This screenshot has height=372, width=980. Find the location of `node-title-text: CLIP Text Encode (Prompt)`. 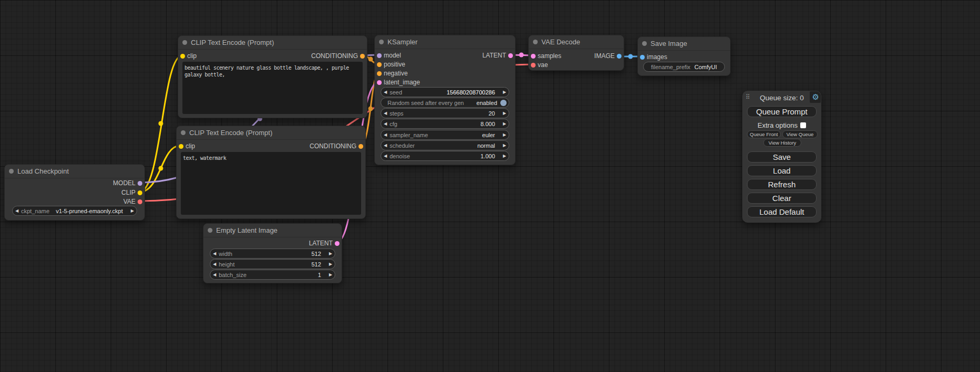

node-title-text: CLIP Text Encode (Prompt) is located at coordinates (232, 42).